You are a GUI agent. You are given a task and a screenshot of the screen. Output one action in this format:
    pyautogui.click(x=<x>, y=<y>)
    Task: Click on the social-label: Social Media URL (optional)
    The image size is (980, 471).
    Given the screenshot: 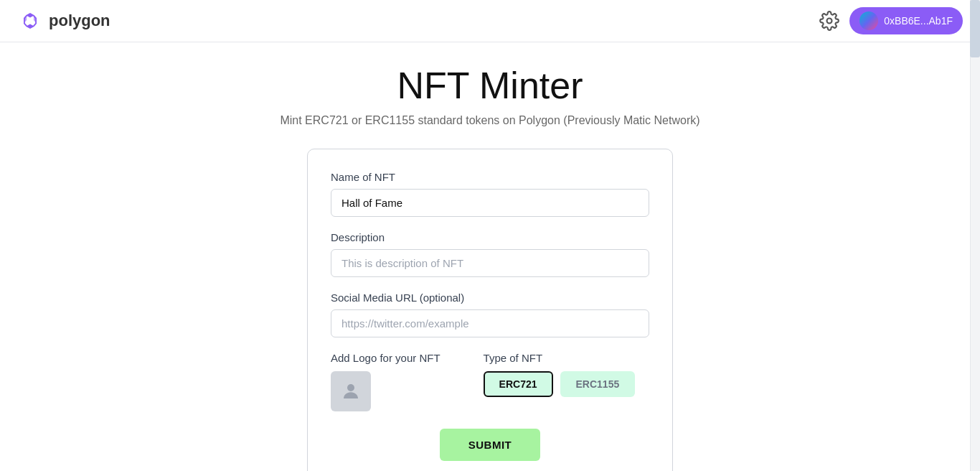 What is the action you would take?
    pyautogui.click(x=490, y=297)
    